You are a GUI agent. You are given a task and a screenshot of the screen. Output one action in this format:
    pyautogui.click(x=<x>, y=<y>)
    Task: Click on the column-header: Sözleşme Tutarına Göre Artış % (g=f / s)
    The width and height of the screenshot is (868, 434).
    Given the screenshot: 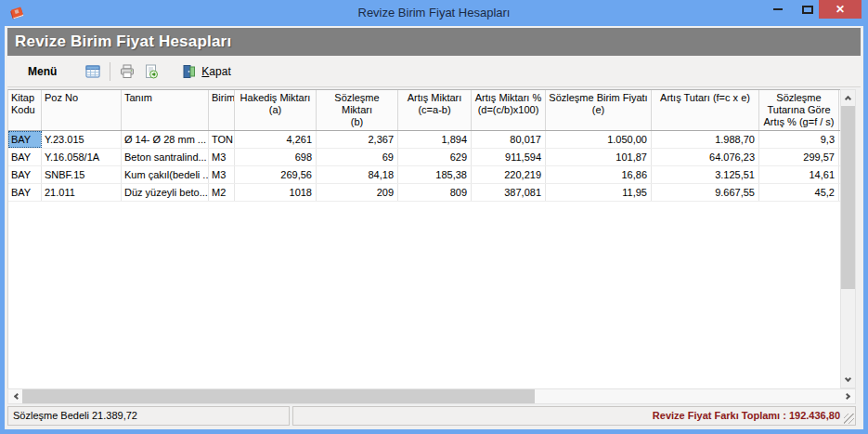 What is the action you would take?
    pyautogui.click(x=799, y=110)
    